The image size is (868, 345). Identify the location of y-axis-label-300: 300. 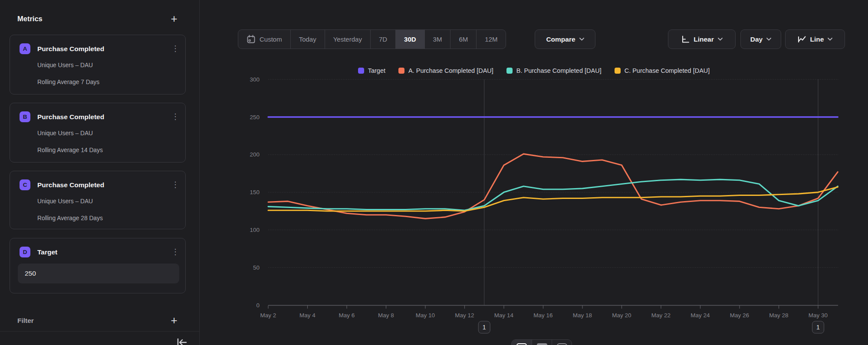
(254, 80).